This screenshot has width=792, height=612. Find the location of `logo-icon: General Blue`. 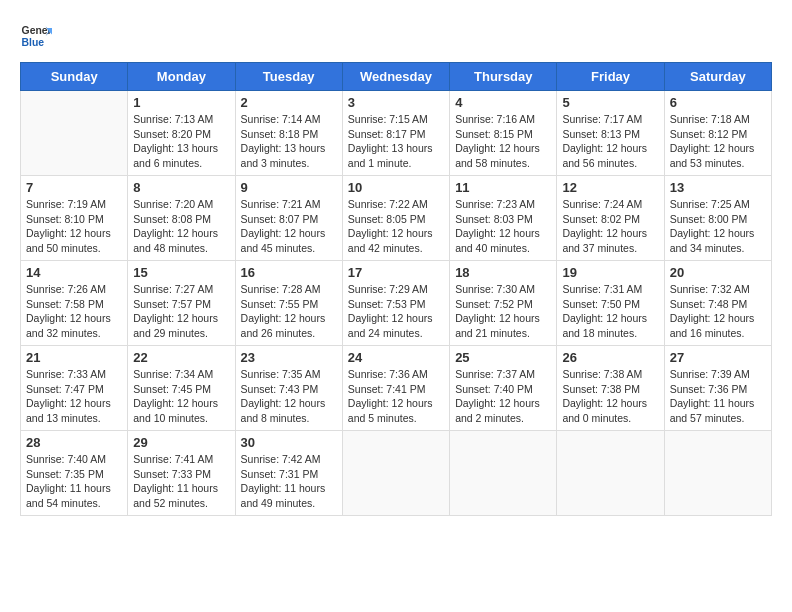

logo-icon: General Blue is located at coordinates (36, 36).